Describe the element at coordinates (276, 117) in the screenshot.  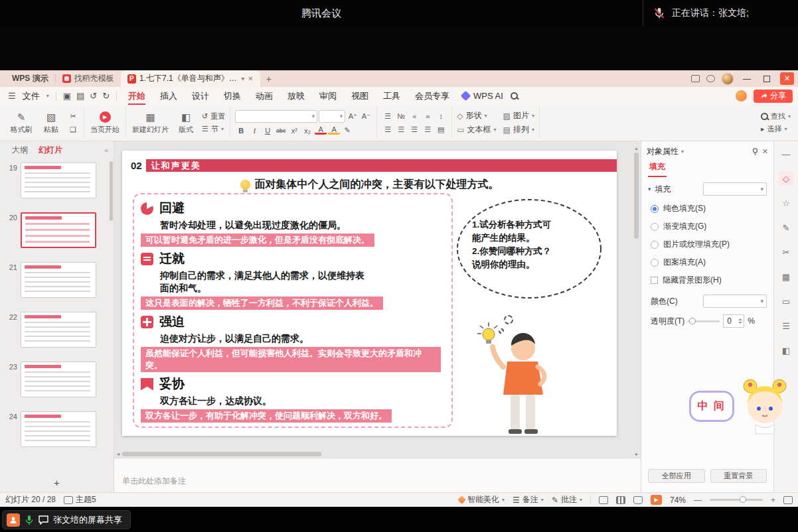
I see `font-family-select: ▾` at that location.